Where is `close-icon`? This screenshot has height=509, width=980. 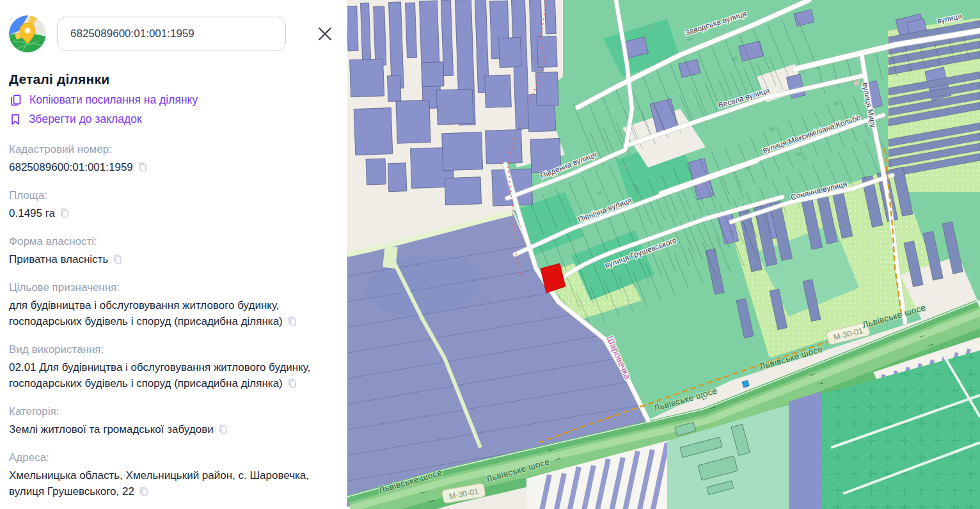
close-icon is located at coordinates (325, 34).